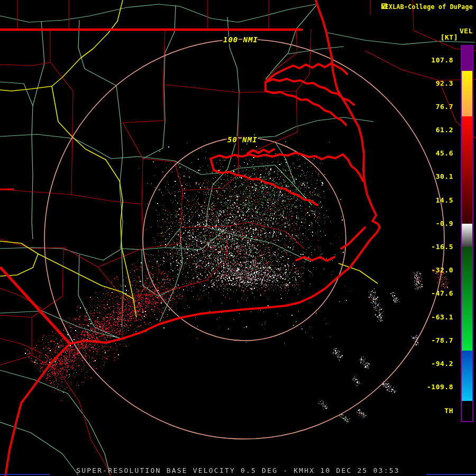  I want to click on velocity-colorbar-gradient, so click(467, 234).